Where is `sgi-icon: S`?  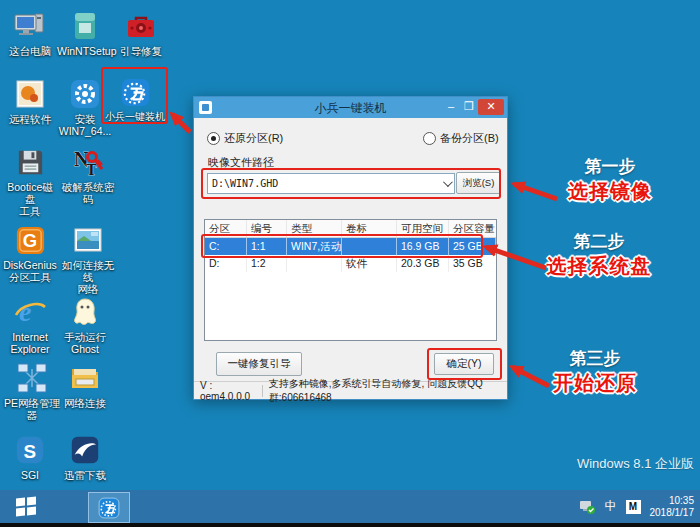 sgi-icon: S is located at coordinates (30, 450).